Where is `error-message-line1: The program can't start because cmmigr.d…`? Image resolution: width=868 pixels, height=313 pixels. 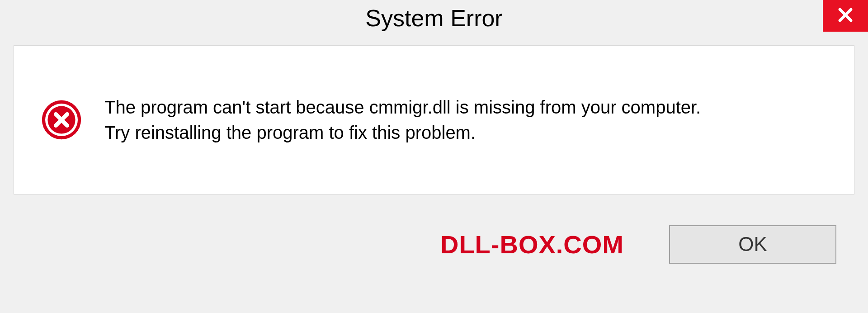
error-message-line1: The program can't start because cmmigr.d… is located at coordinates (402, 107).